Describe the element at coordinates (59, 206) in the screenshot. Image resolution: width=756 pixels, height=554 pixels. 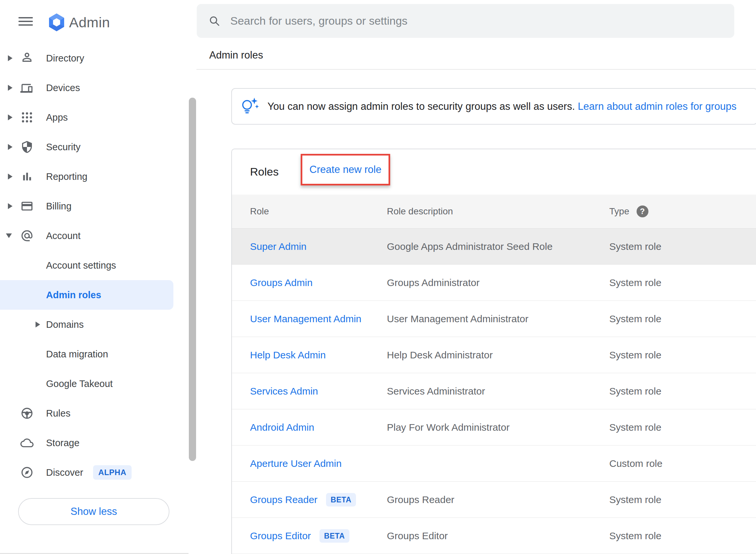
I see `sidebar-item-label: Billing` at that location.